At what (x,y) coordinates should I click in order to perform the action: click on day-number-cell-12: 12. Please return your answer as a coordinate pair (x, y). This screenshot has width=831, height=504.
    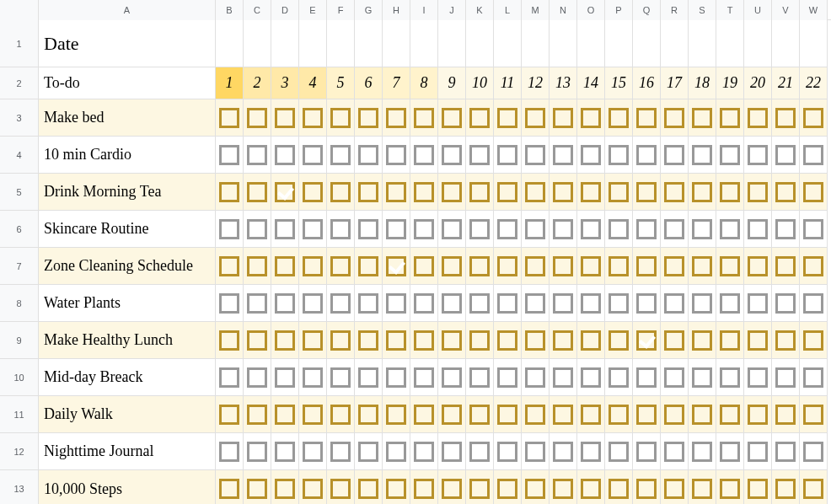
    Looking at the image, I should click on (536, 83).